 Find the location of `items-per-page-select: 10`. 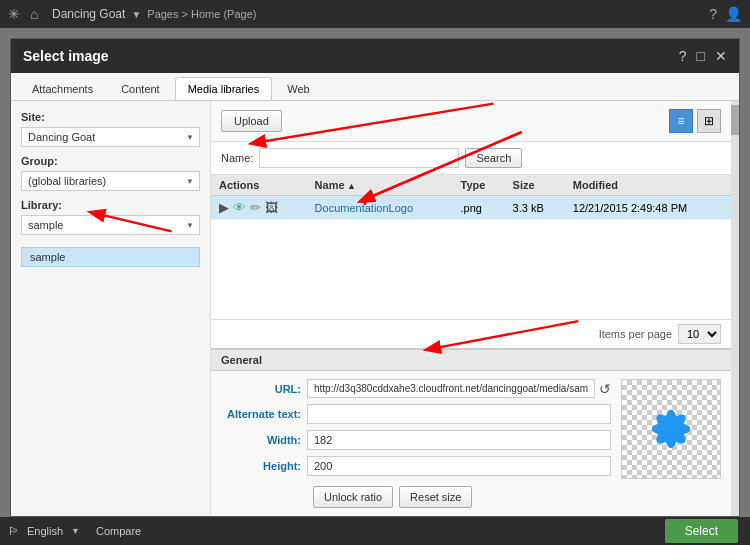

items-per-page-select: 10 is located at coordinates (700, 334).